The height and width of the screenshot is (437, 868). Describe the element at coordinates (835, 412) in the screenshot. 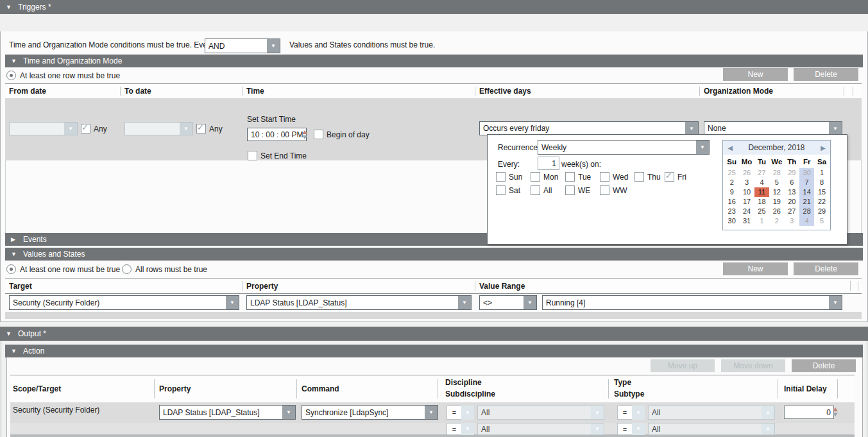

I see `initial-delay-spinner` at that location.